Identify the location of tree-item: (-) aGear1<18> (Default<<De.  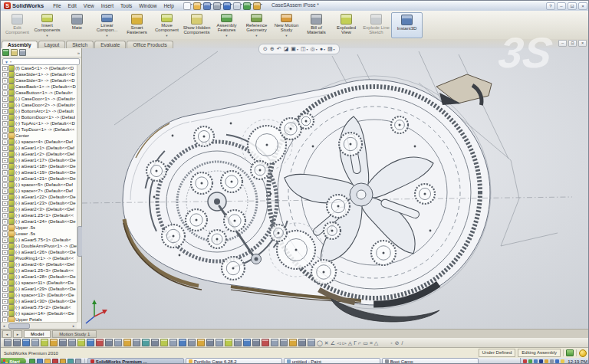
(38, 166).